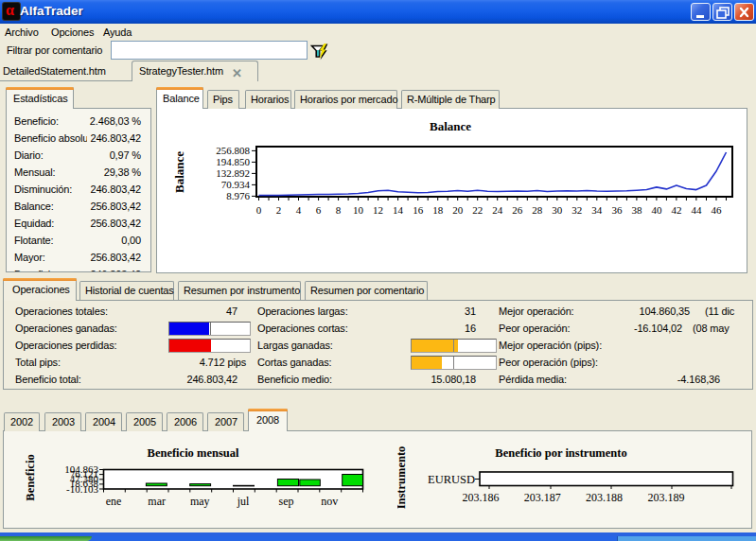 Image resolution: width=756 pixels, height=541 pixels. I want to click on svg-text: 8, so click(339, 210).